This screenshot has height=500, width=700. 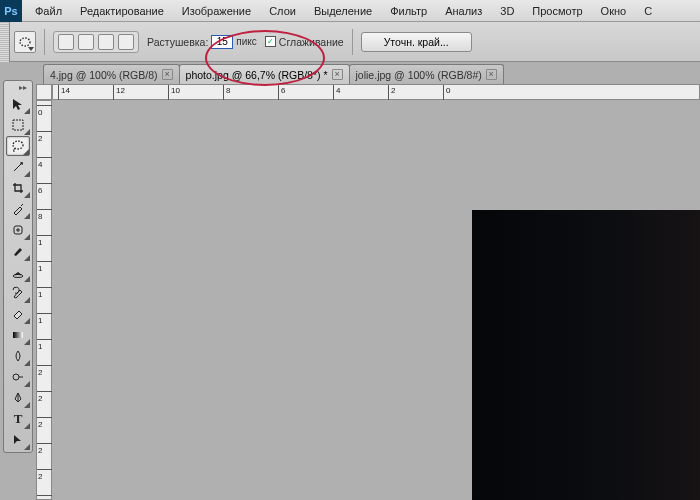 What do you see at coordinates (648, 11) in the screenshot?
I see `menu-help: С` at bounding box center [648, 11].